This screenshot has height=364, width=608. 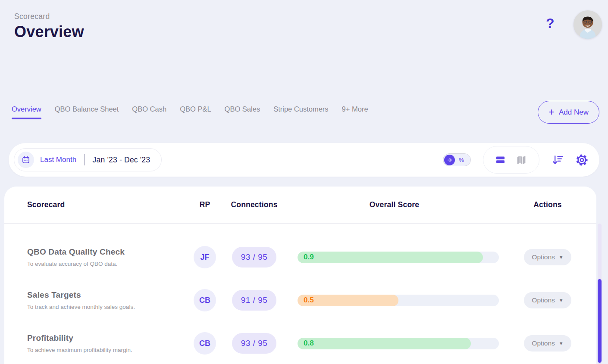 What do you see at coordinates (58, 160) in the screenshot?
I see `period-label: Last Month` at bounding box center [58, 160].